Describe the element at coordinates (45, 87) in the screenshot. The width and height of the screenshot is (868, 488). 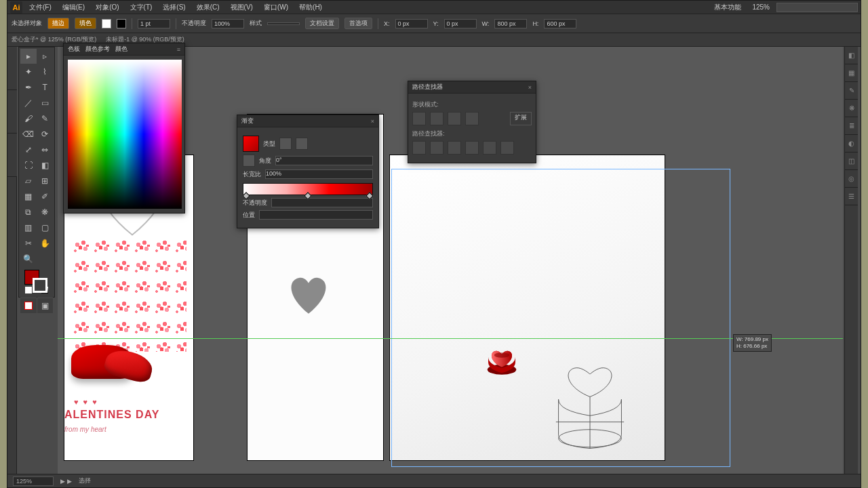
I see `type-tool: T` at that location.